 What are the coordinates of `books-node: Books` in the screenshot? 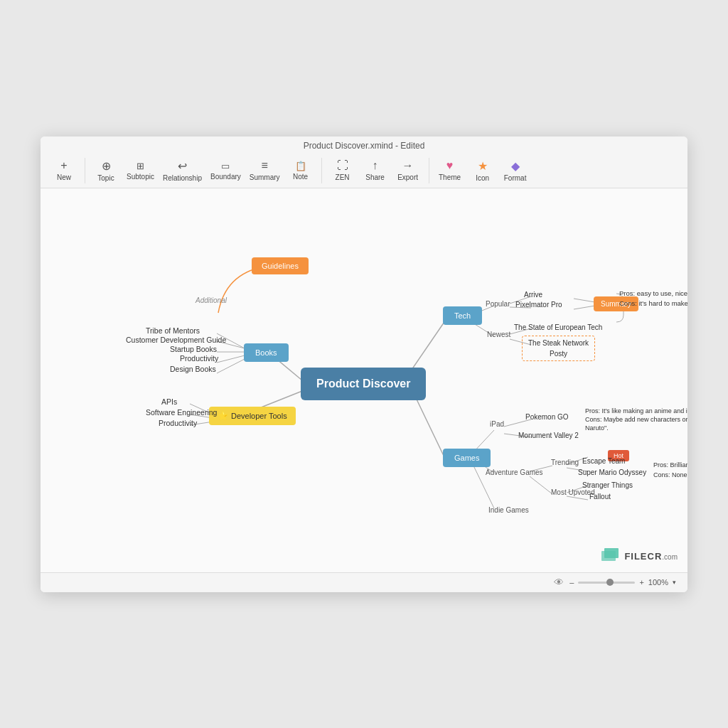 It's located at (266, 353).